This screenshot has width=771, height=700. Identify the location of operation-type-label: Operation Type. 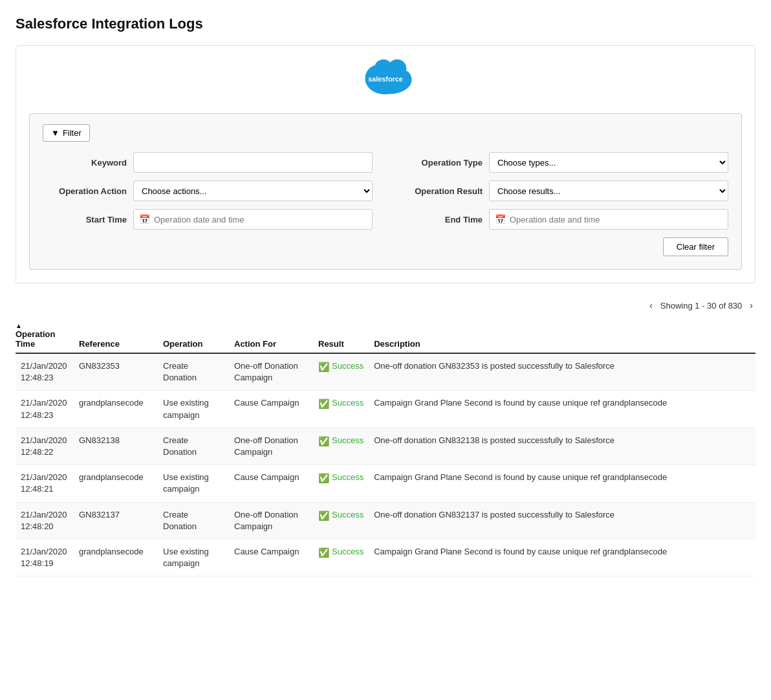
(440, 163).